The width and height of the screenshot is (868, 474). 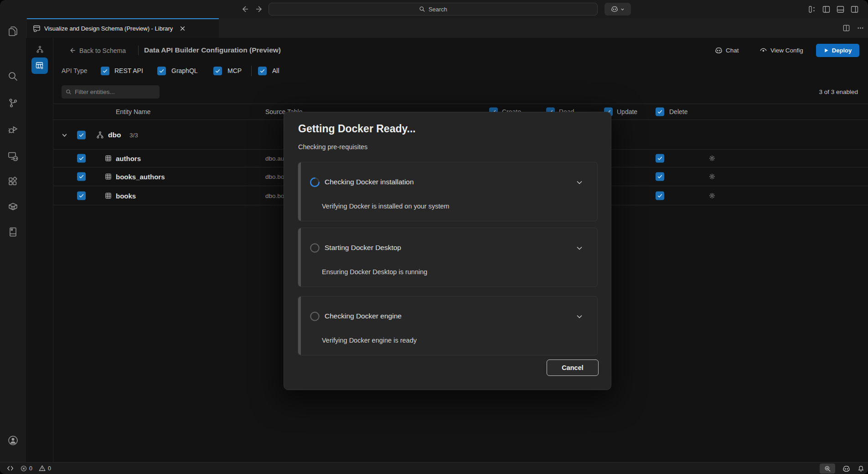 What do you see at coordinates (40, 49) in the screenshot?
I see `schema-diagram-view-icon` at bounding box center [40, 49].